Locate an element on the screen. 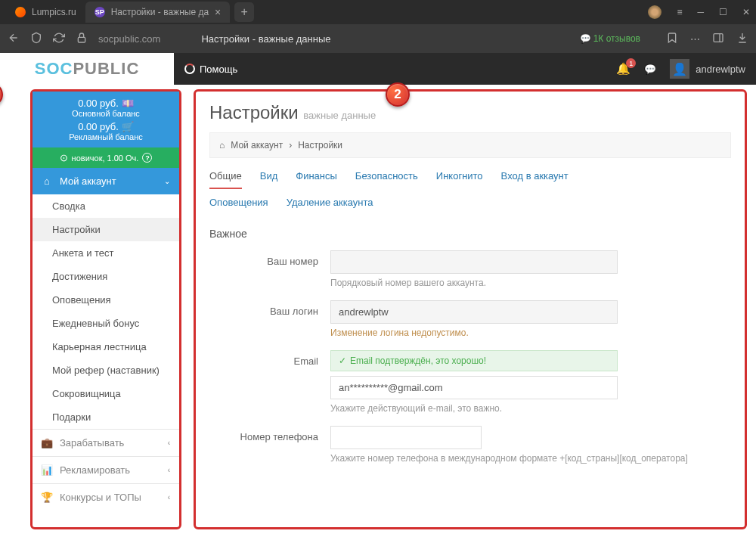 The image size is (756, 537). tab-delete: Удаление аккаунта is located at coordinates (330, 206).